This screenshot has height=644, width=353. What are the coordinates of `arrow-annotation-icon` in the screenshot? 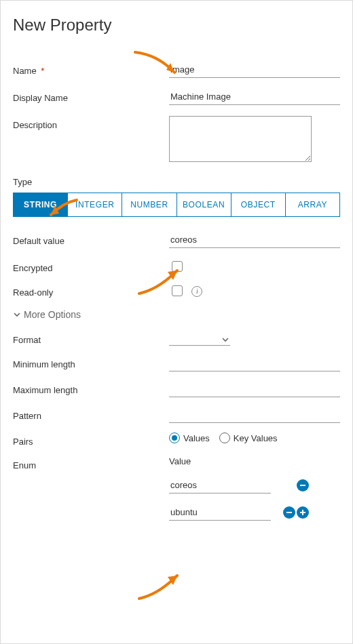 It's located at (162, 587).